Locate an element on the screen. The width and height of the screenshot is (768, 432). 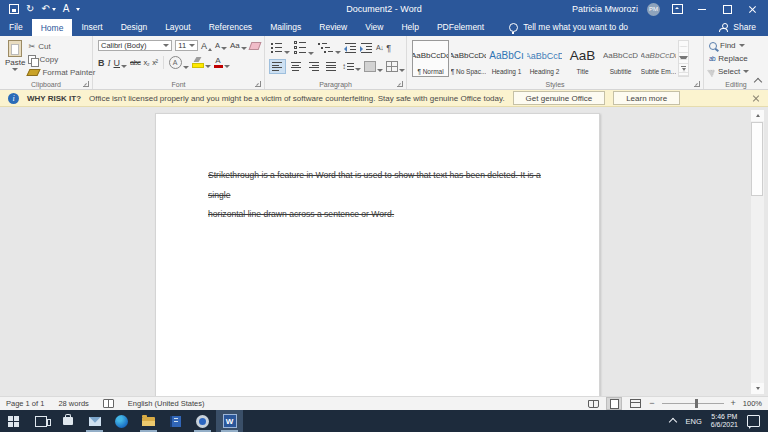
text-effects-button: A is located at coordinates (179, 62).